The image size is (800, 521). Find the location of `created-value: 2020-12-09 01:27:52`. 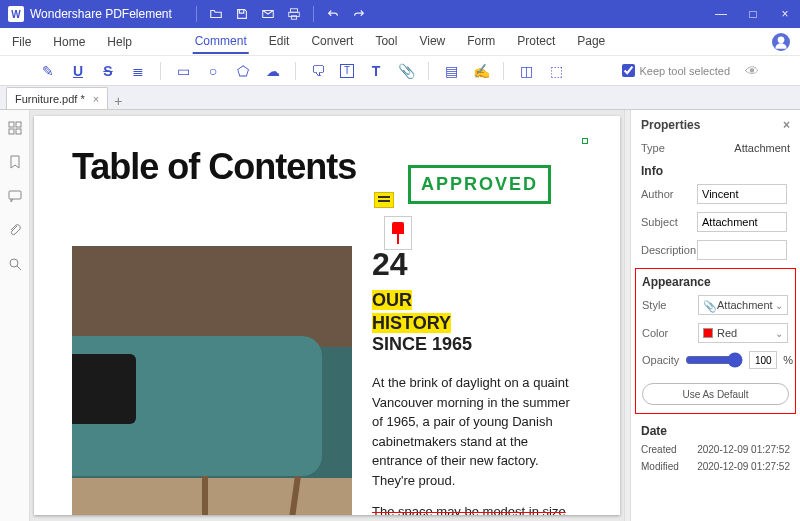

created-value: 2020-12-09 01:27:52 is located at coordinates (744, 450).